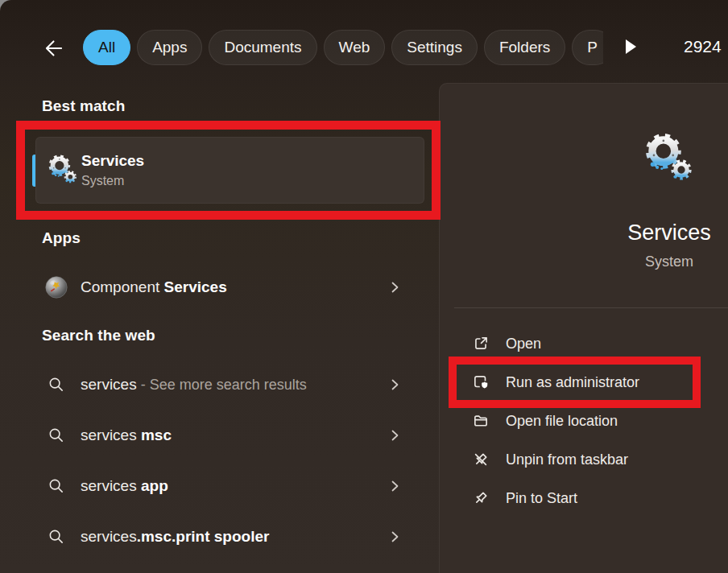 The width and height of the screenshot is (728, 573). What do you see at coordinates (155, 486) in the screenshot?
I see `suggestion-completion: app` at bounding box center [155, 486].